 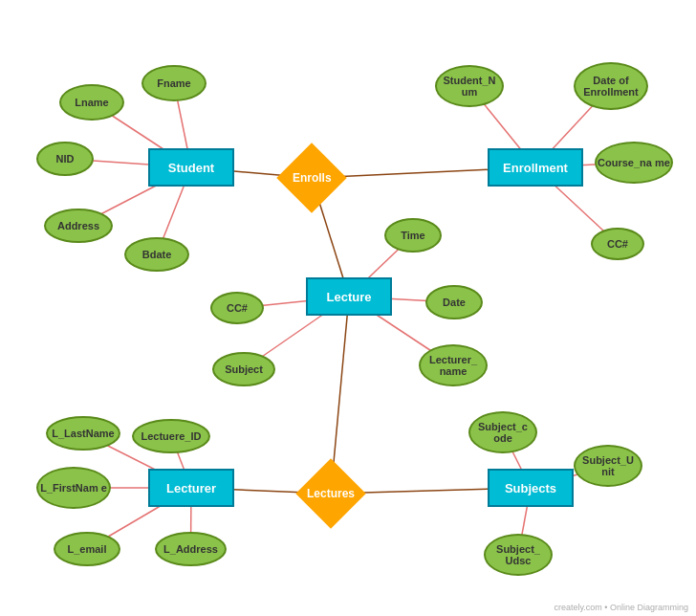 What do you see at coordinates (518, 555) in the screenshot?
I see `attribute-subject_udsc: Subject_ Udsc` at bounding box center [518, 555].